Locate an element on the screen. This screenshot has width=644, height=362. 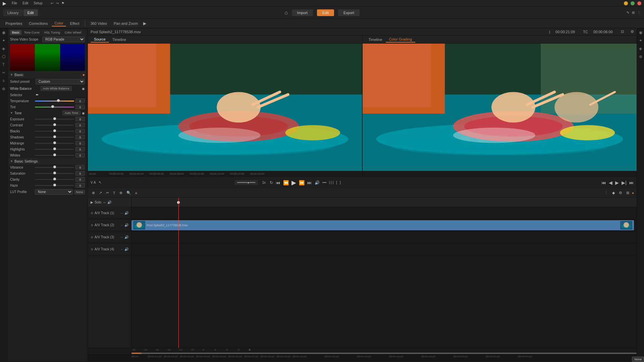
toolbar-color: Color is located at coordinates (59, 23).